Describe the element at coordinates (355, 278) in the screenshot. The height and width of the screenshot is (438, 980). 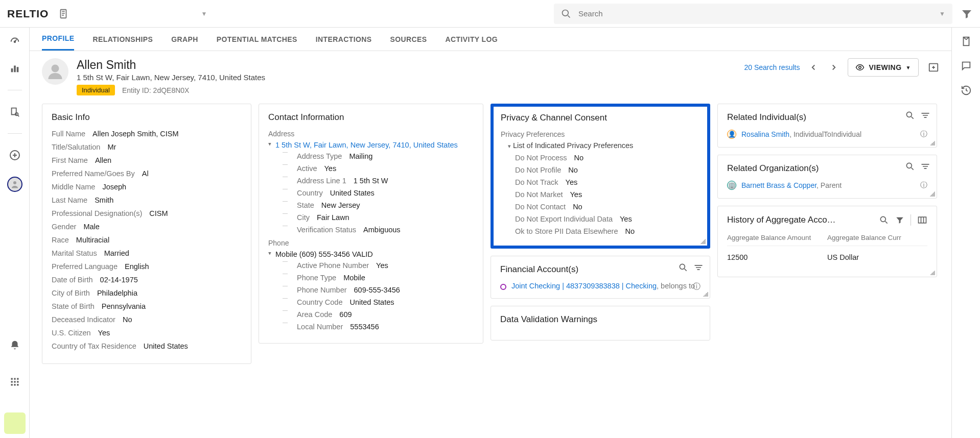
I see `field-value: Mobile` at that location.